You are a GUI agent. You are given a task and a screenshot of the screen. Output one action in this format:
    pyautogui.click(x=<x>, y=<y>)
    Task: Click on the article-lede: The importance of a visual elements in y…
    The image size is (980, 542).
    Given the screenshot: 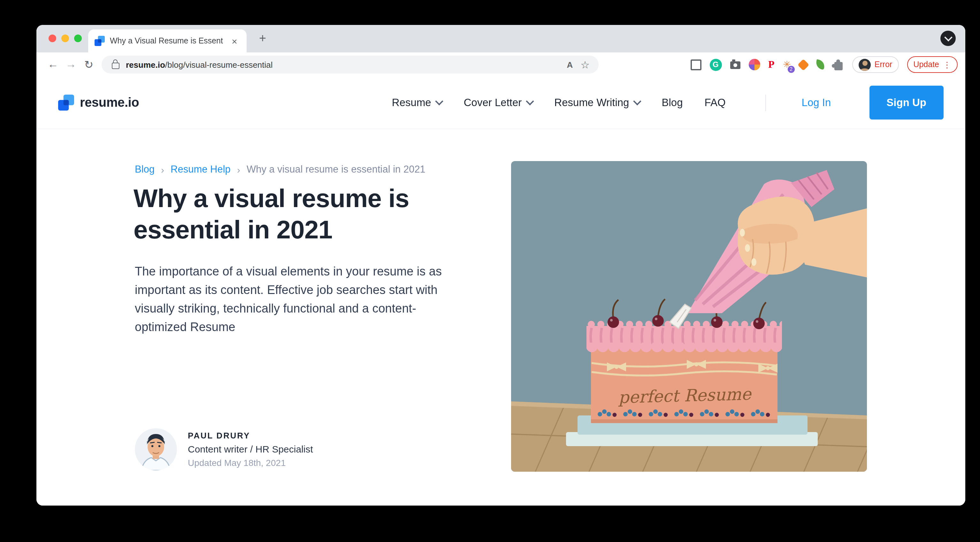 What is the action you would take?
    pyautogui.click(x=300, y=299)
    